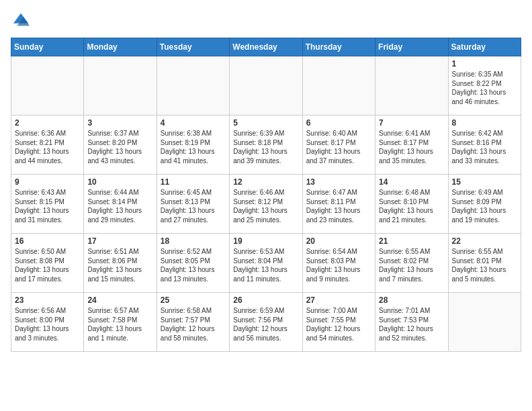  I want to click on calendar-cell: 15Sunrise: 6:49 AM Sunset: 8:09 PM Dayli…, so click(484, 204).